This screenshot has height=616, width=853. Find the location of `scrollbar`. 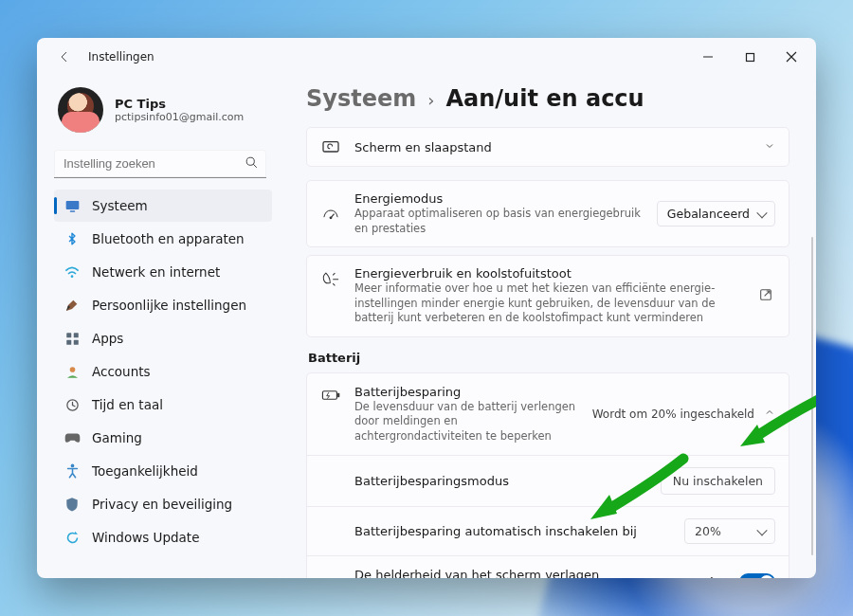

scrollbar is located at coordinates (812, 396).